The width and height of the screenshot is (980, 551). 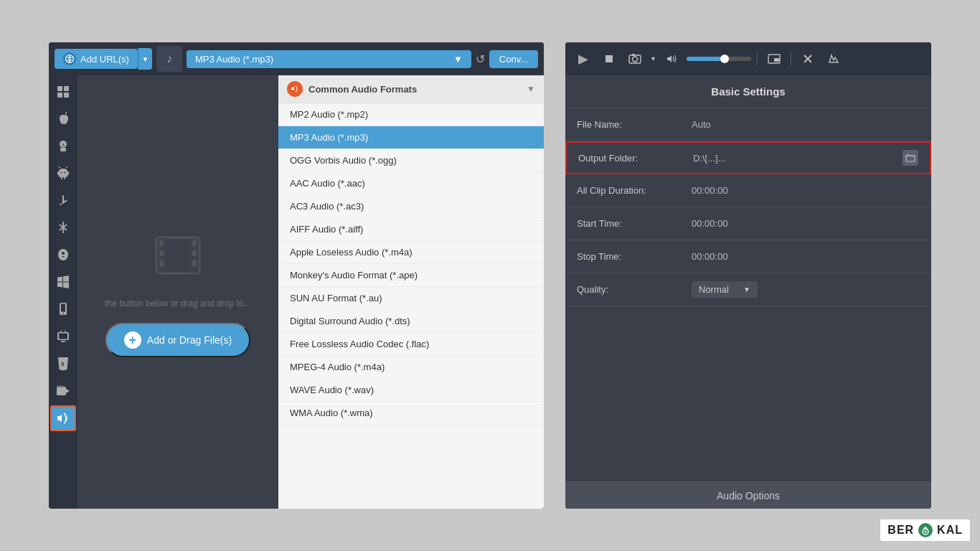 What do you see at coordinates (411, 138) in the screenshot?
I see `format-item-mp3: MP3 Audio (*.mp3)` at bounding box center [411, 138].